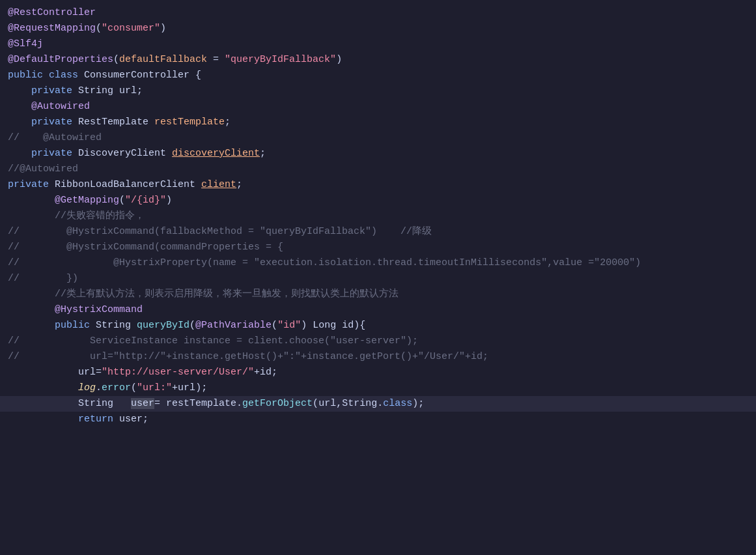 This screenshot has width=756, height=555. What do you see at coordinates (378, 76) in the screenshot?
I see `code-line-5: public class ConsumerController {` at bounding box center [378, 76].